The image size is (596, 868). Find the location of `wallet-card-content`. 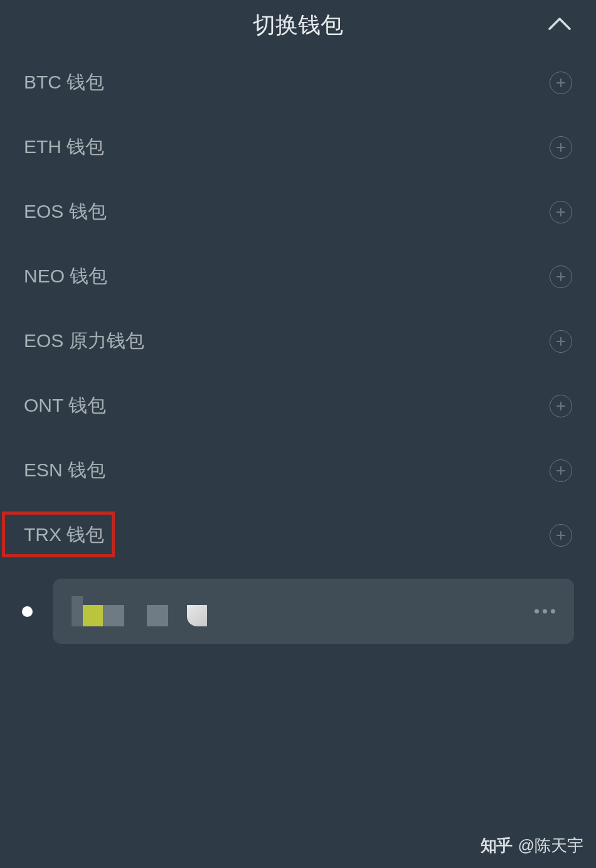

wallet-card-content is located at coordinates (139, 611).